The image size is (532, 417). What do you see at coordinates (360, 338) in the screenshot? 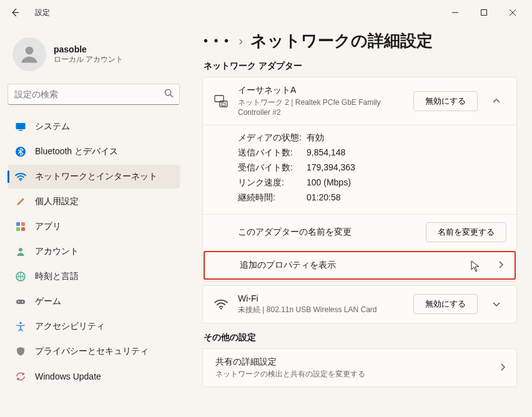
I see `section-other: その他の設定` at bounding box center [360, 338].